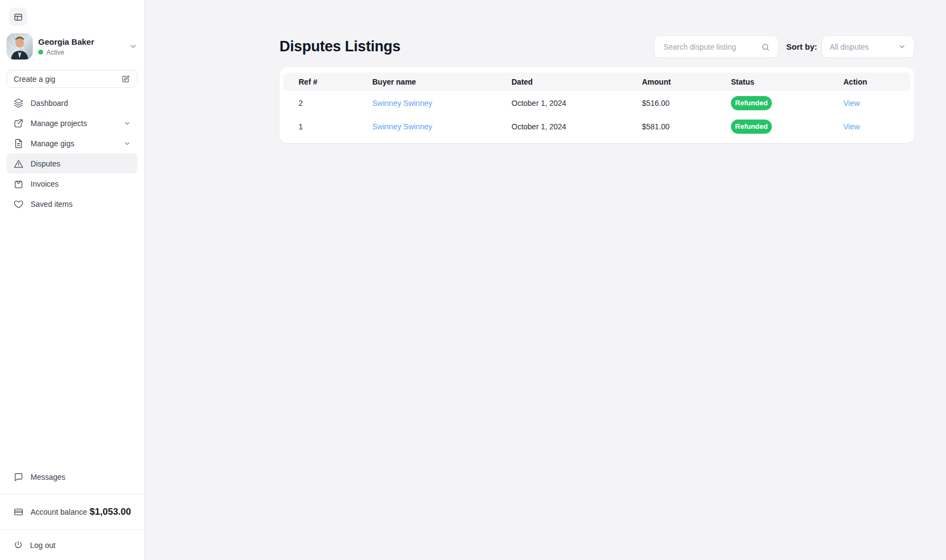  Describe the element at coordinates (19, 103) in the screenshot. I see `layers-icon` at that location.